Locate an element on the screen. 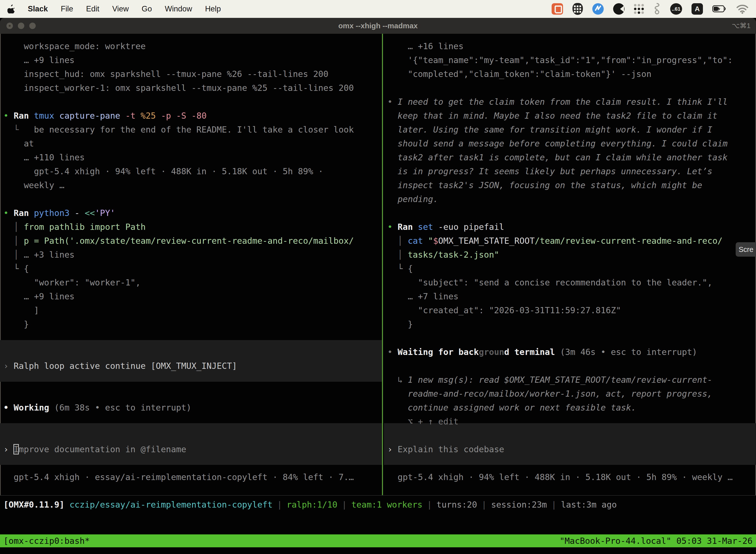  menu-item-window: Window is located at coordinates (178, 9).